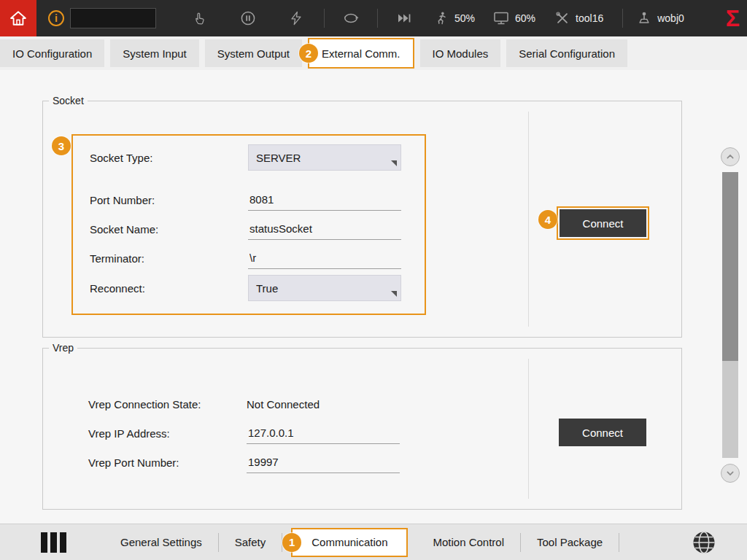  What do you see at coordinates (603, 223) in the screenshot?
I see `socket-connect-highlight: 4 Connect` at bounding box center [603, 223].